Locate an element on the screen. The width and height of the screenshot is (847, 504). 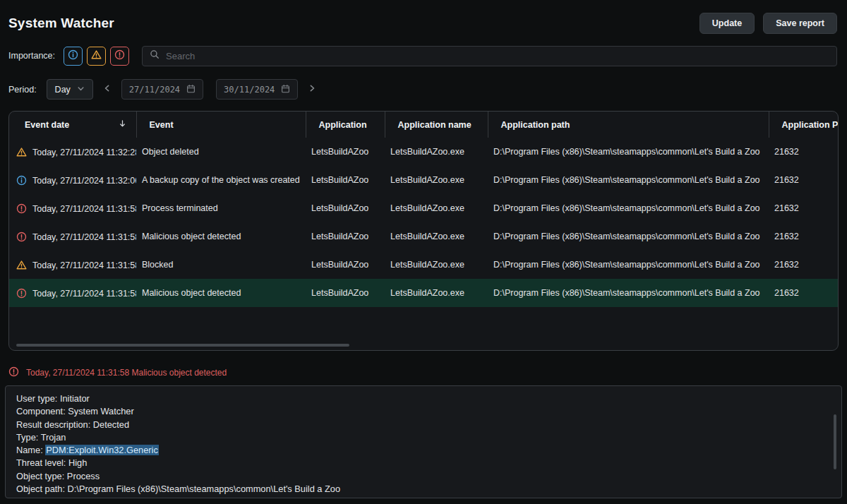
event-date-cell: Today, 27/11/2024 11:32:28 is located at coordinates (73, 152).